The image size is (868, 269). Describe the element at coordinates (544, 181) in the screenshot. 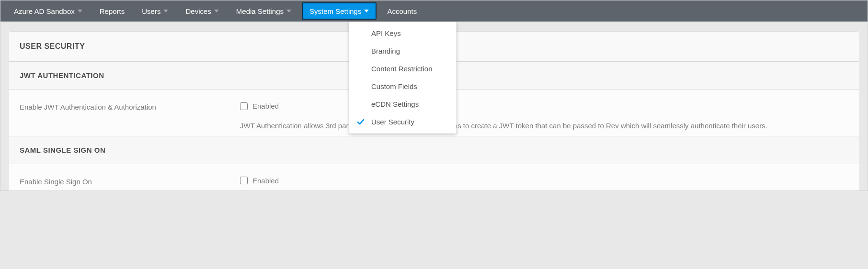

I see `field-control-saml: Enabled` at that location.